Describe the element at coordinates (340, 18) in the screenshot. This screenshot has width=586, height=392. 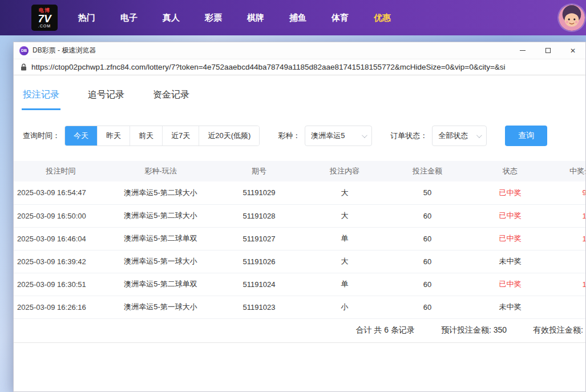
I see `nav-item-sports: 体育` at that location.